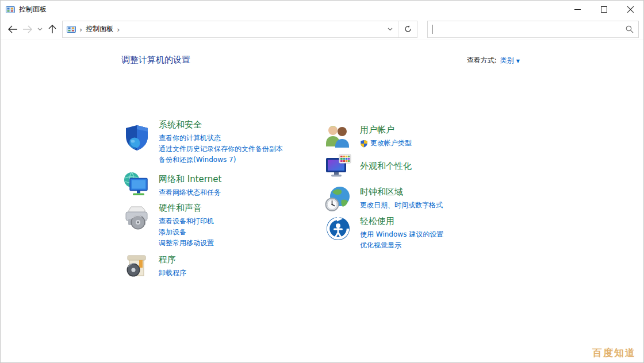  Describe the element at coordinates (518, 61) in the screenshot. I see `chevron-down-icon: ▼` at that location.